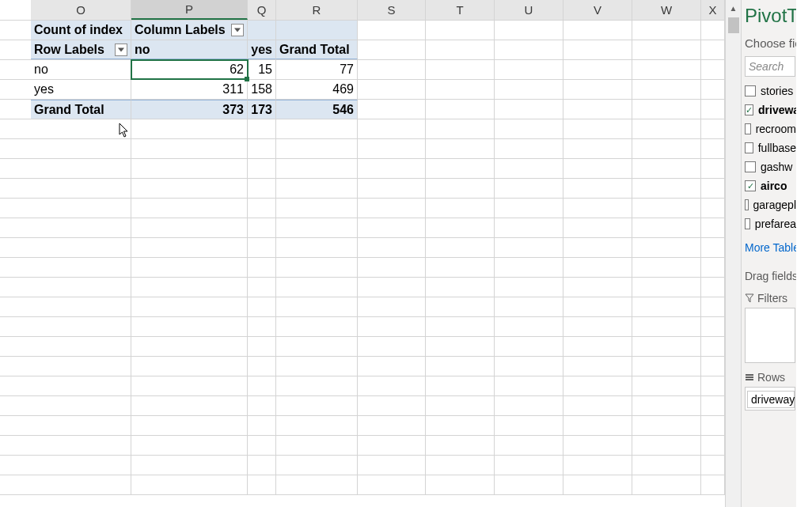 This screenshot has height=507, width=812. I want to click on column-headers: O P Q R S T U V W X, so click(378, 10).